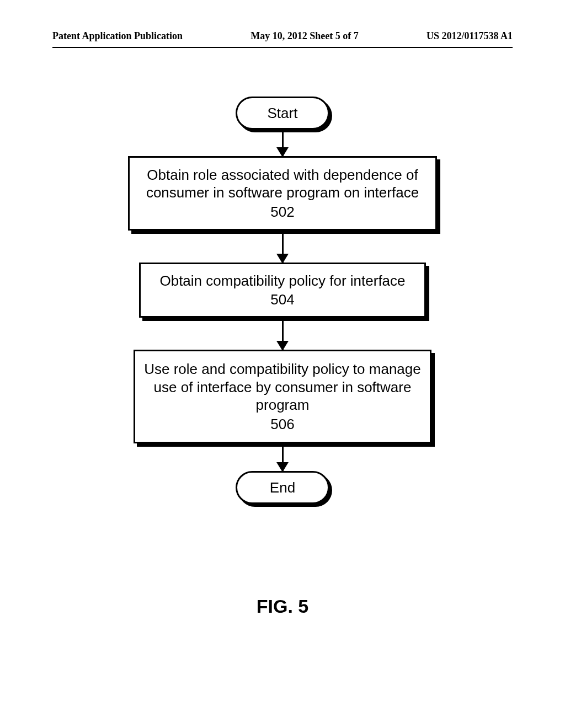  Describe the element at coordinates (282, 290) in the screenshot. I see `process-504: Obtain compatibility policy for interfac…` at that location.